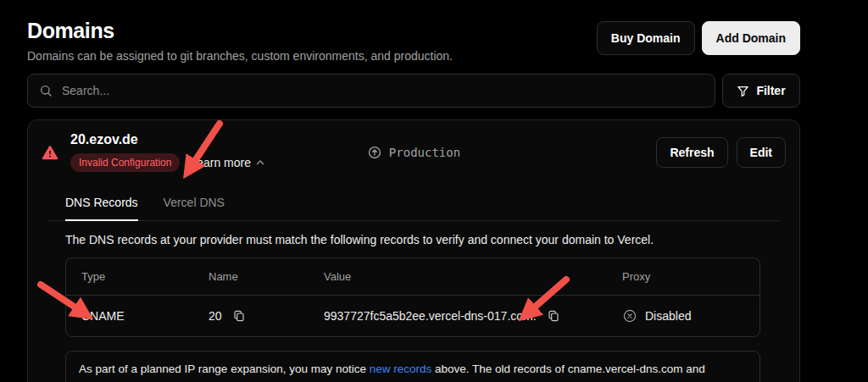 The width and height of the screenshot is (868, 382). I want to click on page-title: Domains, so click(240, 30).